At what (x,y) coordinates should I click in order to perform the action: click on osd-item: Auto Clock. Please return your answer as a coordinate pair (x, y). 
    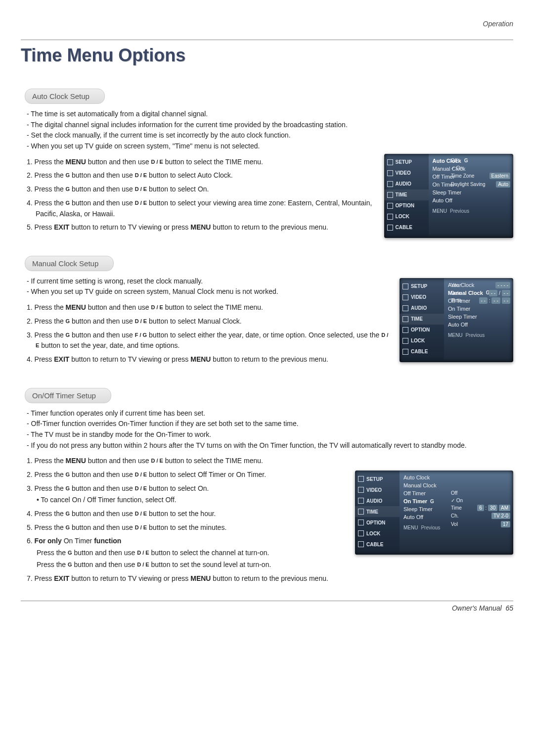
    Looking at the image, I should click on (456, 477).